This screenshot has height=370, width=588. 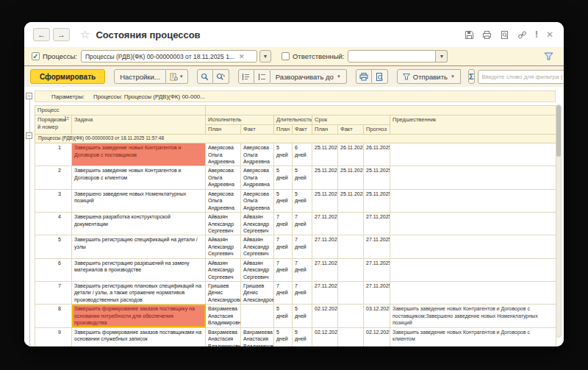 I want to click on settings-button: Настройки..., so click(x=140, y=77).